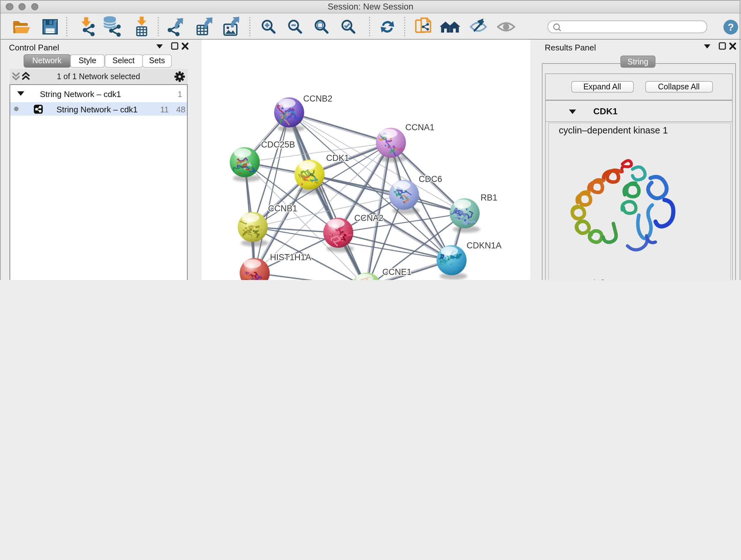 The image size is (741, 560). What do you see at coordinates (278, 145) in the screenshot?
I see `svg-text: CDC25B` at bounding box center [278, 145].